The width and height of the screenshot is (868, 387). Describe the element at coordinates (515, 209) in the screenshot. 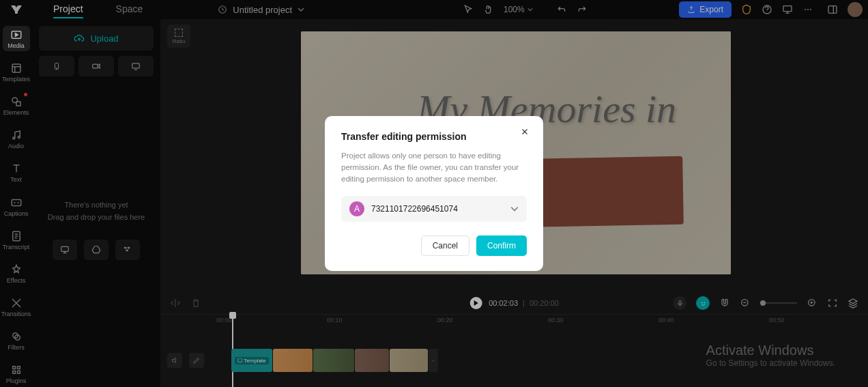

I see `chevron-down-icon` at that location.